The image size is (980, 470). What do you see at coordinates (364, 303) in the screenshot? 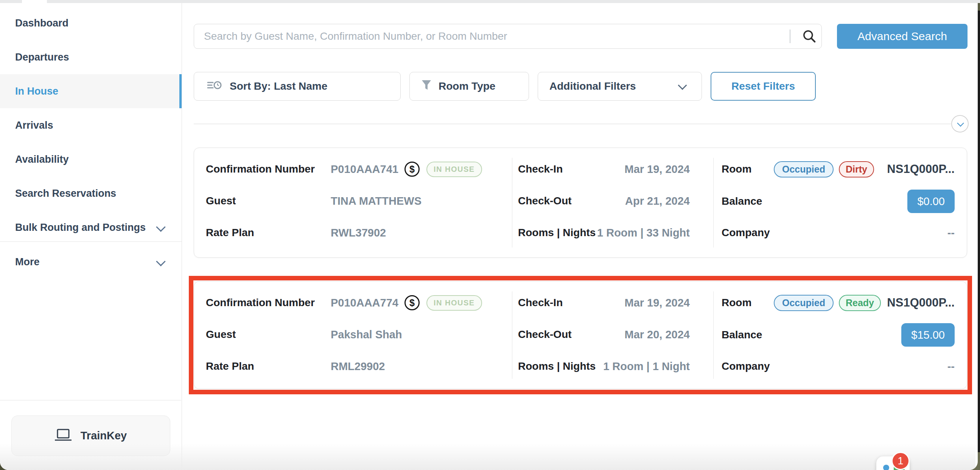
I see `confirmation-number-value: P010AAA774` at bounding box center [364, 303].